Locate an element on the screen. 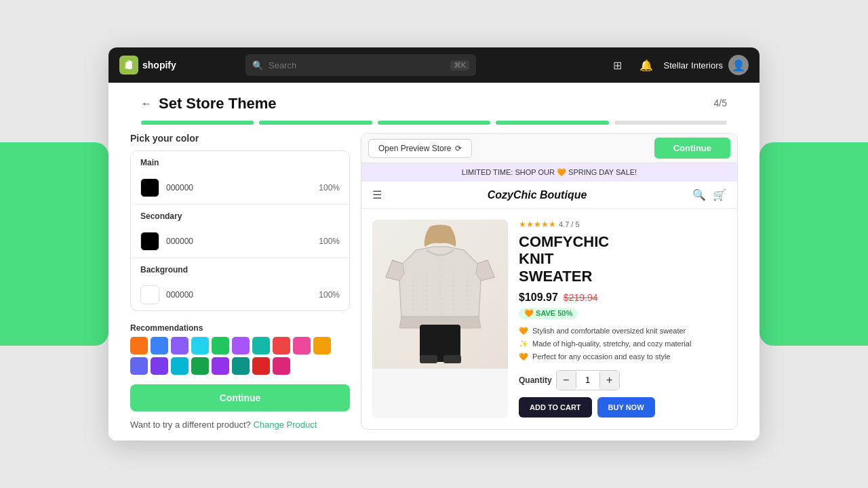 This screenshot has height=488, width=868. preview-toolbar: Open Preview Store ⟳ Continue is located at coordinates (549, 148).